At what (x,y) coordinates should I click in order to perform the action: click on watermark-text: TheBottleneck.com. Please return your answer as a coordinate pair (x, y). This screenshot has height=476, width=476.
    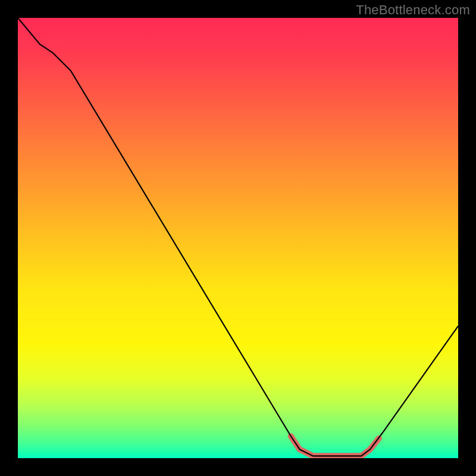
    Looking at the image, I should click on (413, 10).